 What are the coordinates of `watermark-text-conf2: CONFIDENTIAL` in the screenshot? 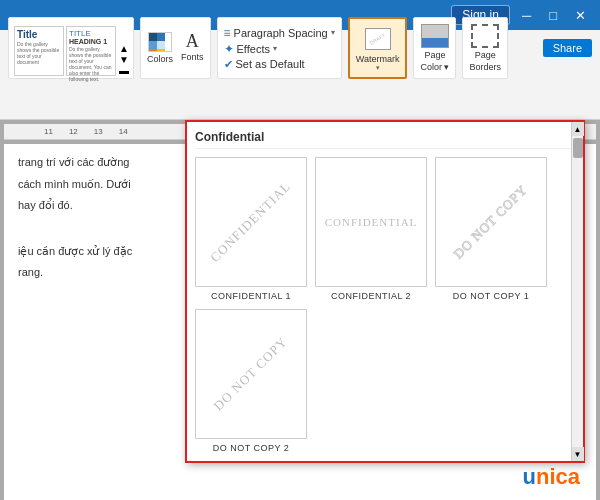 It's located at (372, 222).